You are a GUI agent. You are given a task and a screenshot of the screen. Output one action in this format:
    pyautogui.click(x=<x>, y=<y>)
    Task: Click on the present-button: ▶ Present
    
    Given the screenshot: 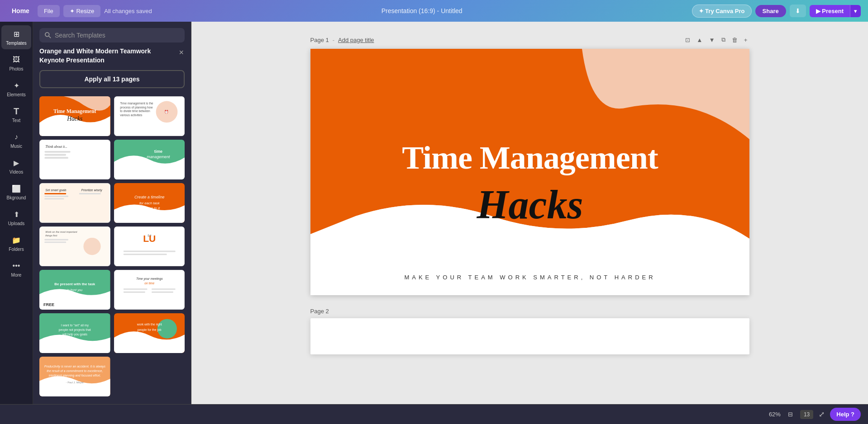 What is the action you would take?
    pyautogui.click(x=830, y=11)
    